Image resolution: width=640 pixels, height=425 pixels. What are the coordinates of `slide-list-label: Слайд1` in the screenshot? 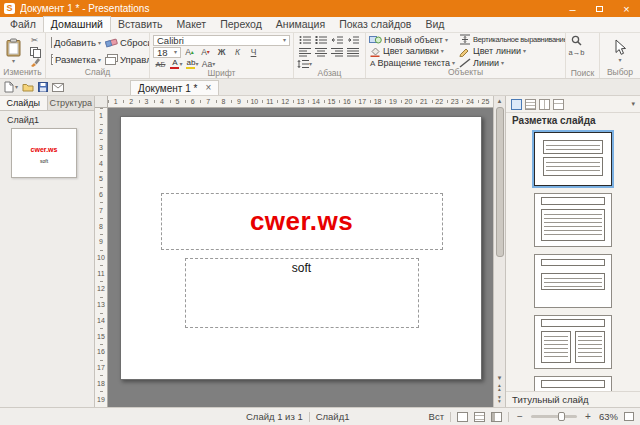 It's located at (50, 120).